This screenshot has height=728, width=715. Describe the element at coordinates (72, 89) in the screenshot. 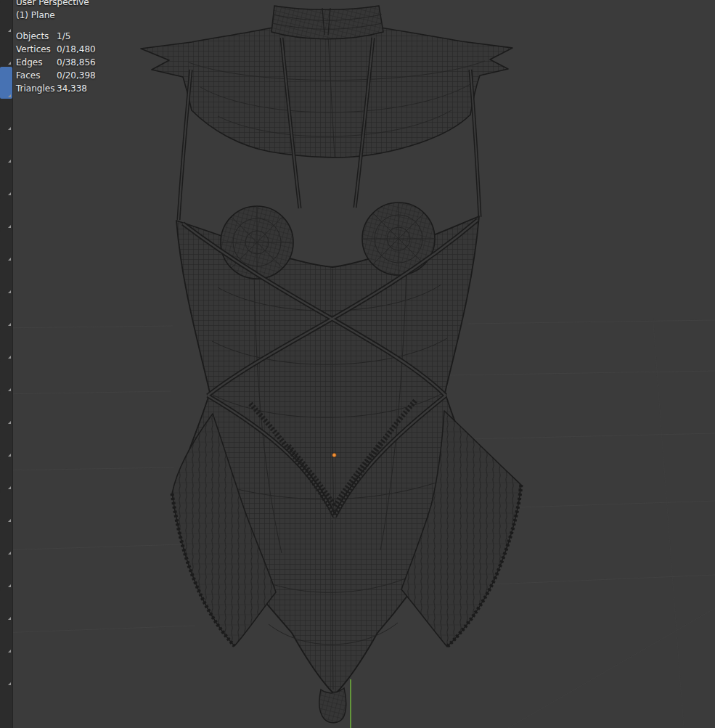

I see `stat-value: 34,338` at that location.